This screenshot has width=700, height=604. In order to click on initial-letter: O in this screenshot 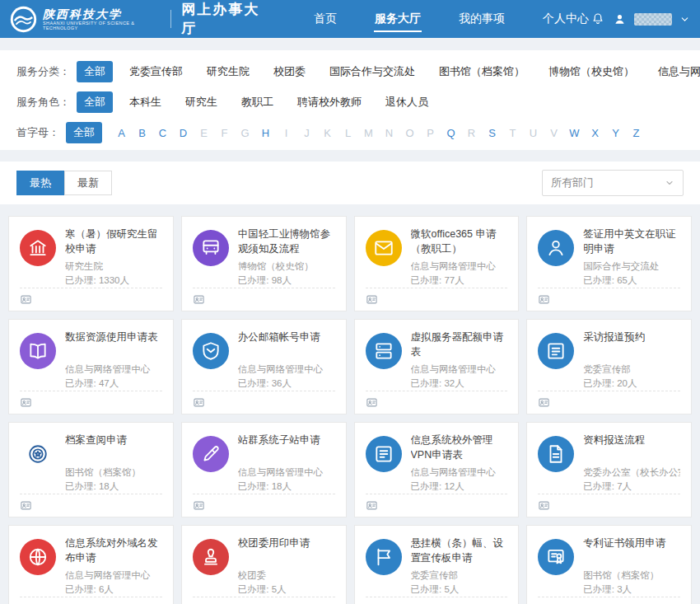, I will do `click(410, 133)`.